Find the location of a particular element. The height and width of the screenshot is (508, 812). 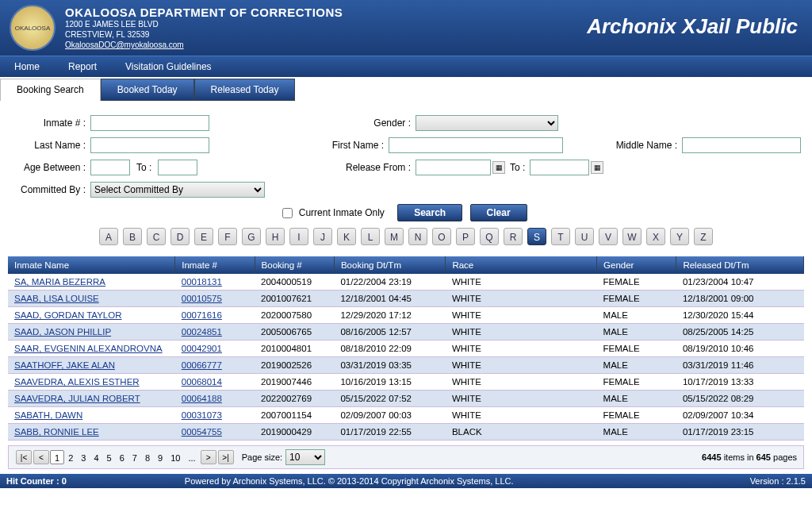

first-page-button: |< is located at coordinates (24, 457).